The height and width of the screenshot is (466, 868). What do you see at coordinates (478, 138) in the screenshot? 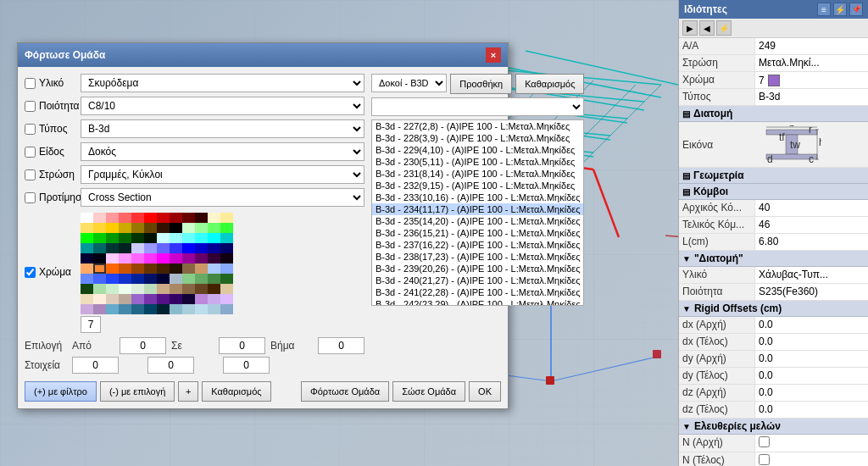
I see `list-item: B-3d - 228(3,9) - (A)IPE 100 - L:Μεταλ.Μ…` at bounding box center [478, 138].